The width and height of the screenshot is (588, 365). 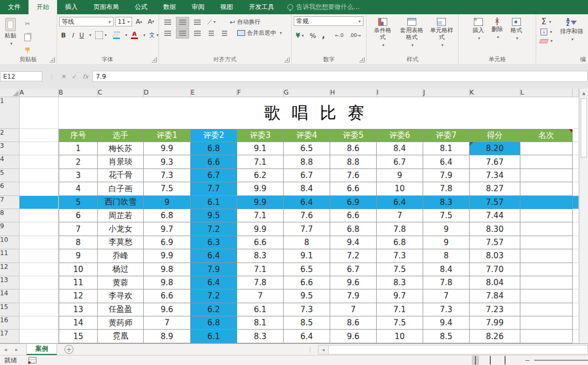 What do you see at coordinates (446, 323) in the screenshot?
I see `cell-J16: 9.4` at bounding box center [446, 323].